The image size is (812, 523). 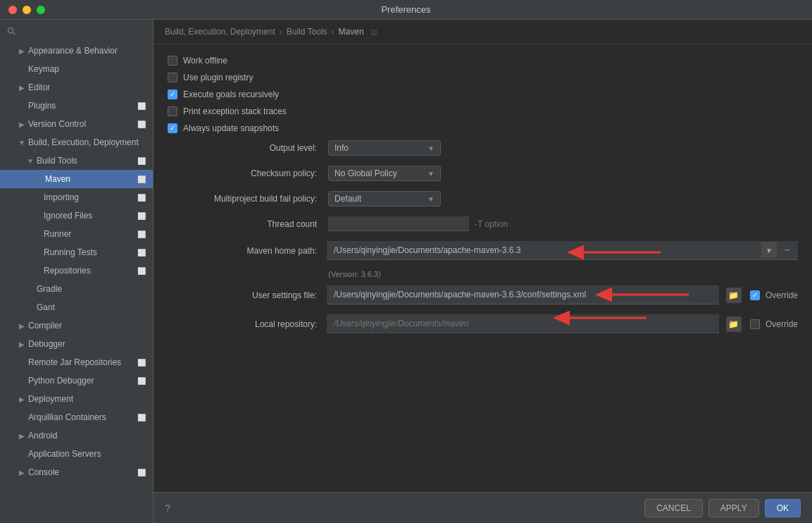 I want to click on ok-button: OK, so click(x=783, y=508).